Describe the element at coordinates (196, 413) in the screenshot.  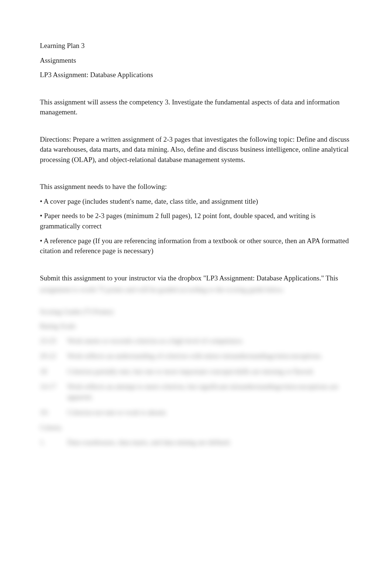
I see `rating-row: 10- Criterion not met or work is absent.` at that location.